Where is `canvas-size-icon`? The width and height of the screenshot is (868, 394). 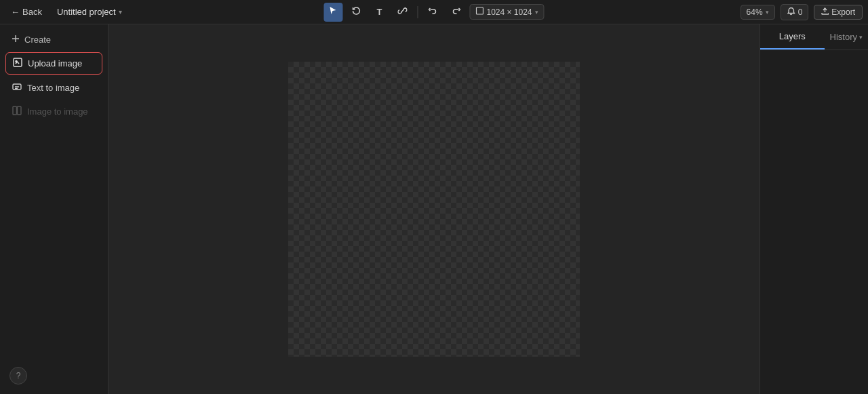
canvas-size-icon is located at coordinates (479, 12).